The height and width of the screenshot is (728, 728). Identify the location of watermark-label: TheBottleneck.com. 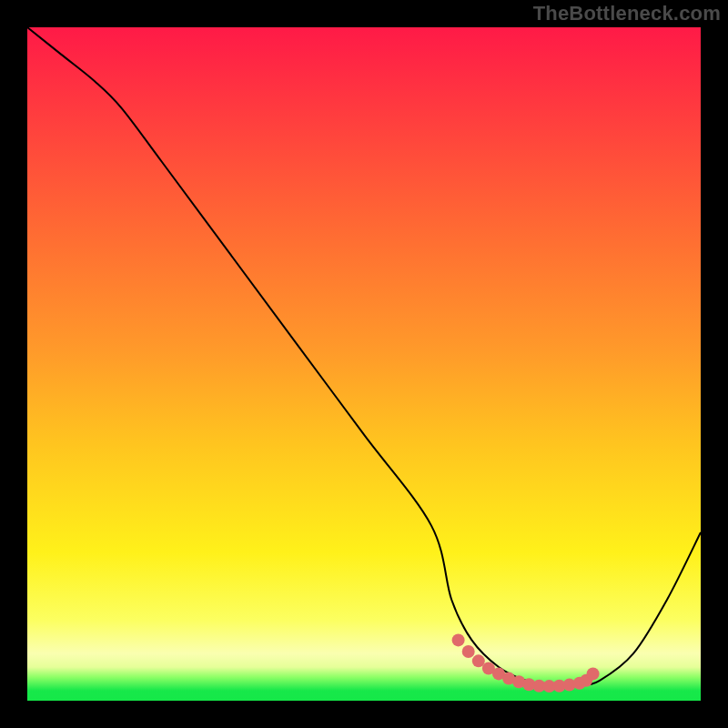
(627, 14).